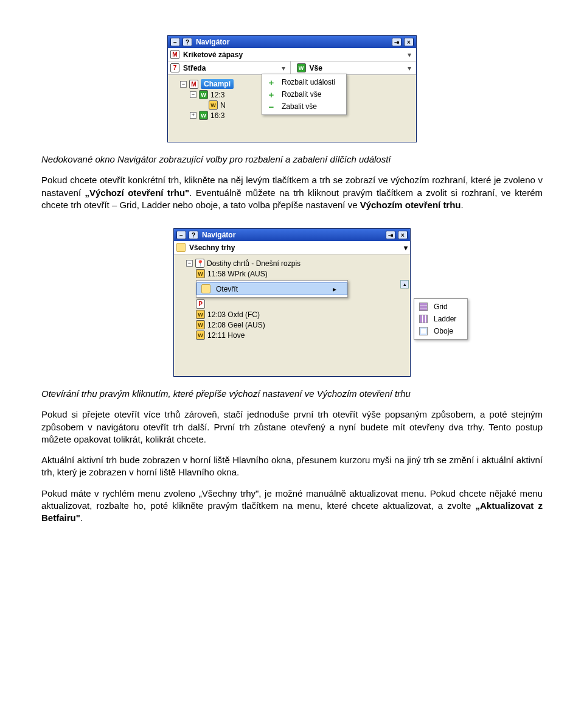  What do you see at coordinates (292, 89) in the screenshot?
I see `navigator-window-1: − ? Navigátor ⇥ × M Kriketové zápasy ▾ 7…` at bounding box center [292, 89].